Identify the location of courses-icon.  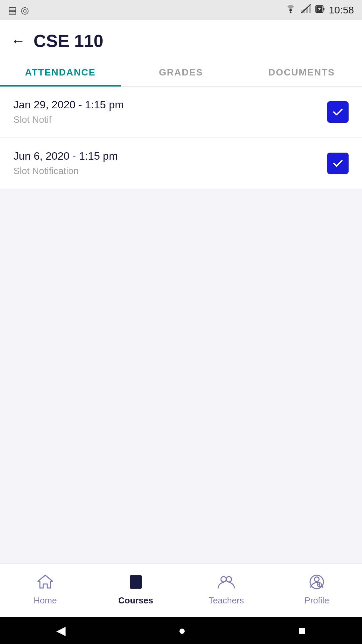
(136, 582).